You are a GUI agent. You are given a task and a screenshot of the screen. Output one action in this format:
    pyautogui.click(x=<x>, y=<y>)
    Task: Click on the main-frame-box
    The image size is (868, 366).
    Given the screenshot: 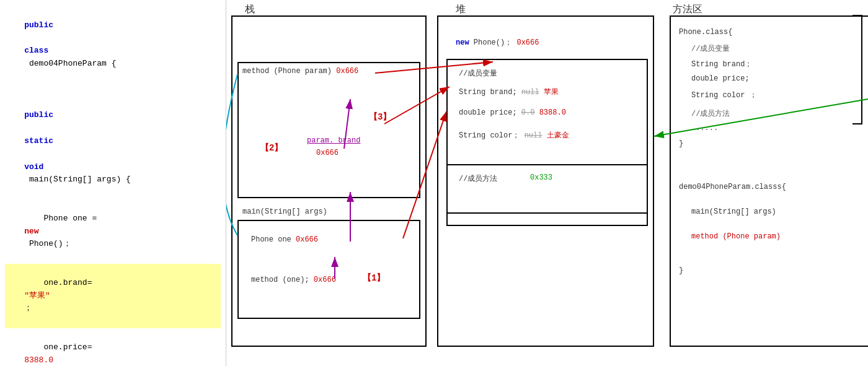 What is the action you would take?
    pyautogui.click(x=329, y=269)
    